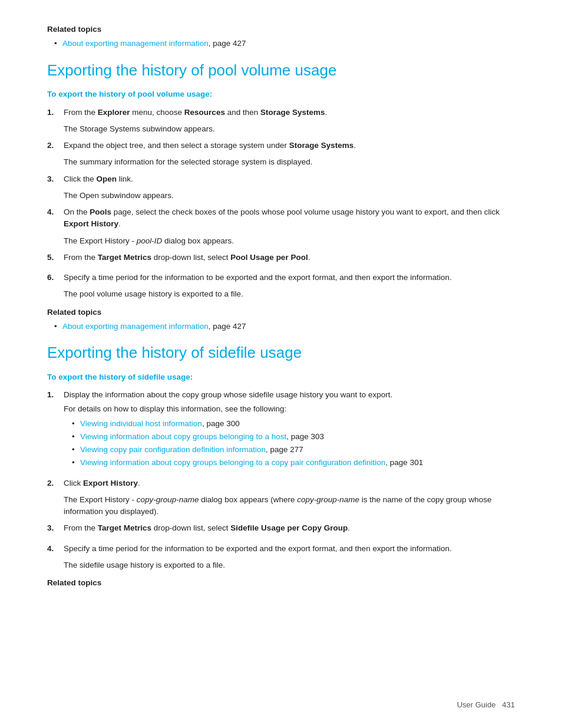 The image size is (562, 728). What do you see at coordinates (281, 129) in the screenshot?
I see `step-note-1: The Storage Systems subwindow appears.` at bounding box center [281, 129].